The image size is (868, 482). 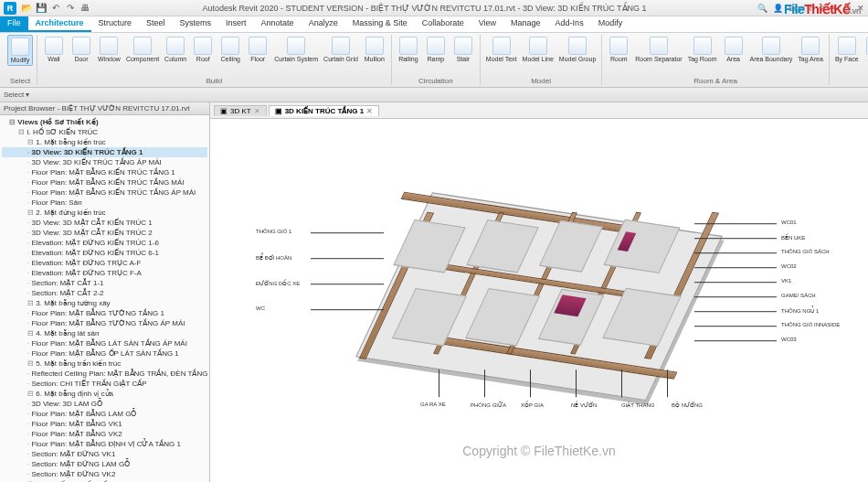 What do you see at coordinates (104, 152) in the screenshot?
I see `tree-node: 3D View: 3D KIẾN TRÚC TẦNG 1` at bounding box center [104, 152].